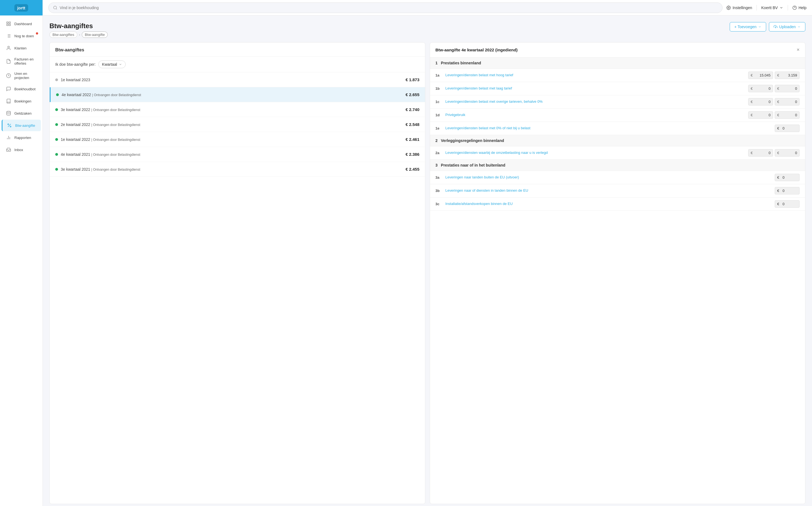 The image size is (812, 506). Describe the element at coordinates (55, 8) in the screenshot. I see `search-icon` at that location.